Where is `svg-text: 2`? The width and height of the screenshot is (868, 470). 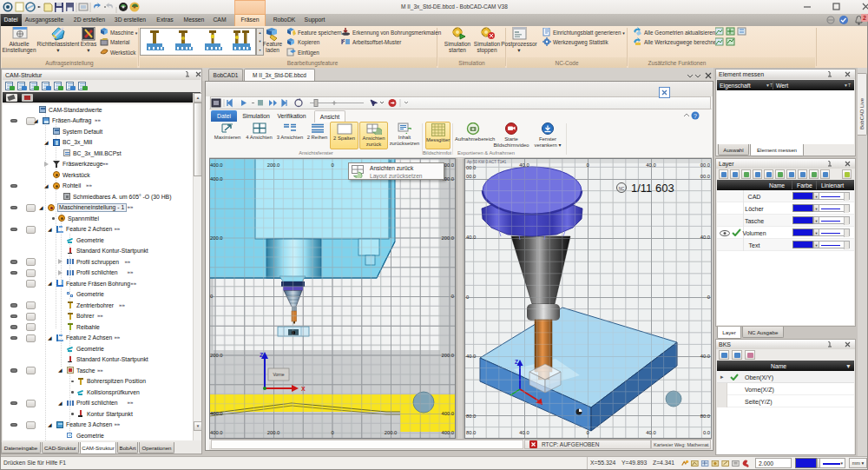
svg-text: 2 is located at coordinates (865, 17).